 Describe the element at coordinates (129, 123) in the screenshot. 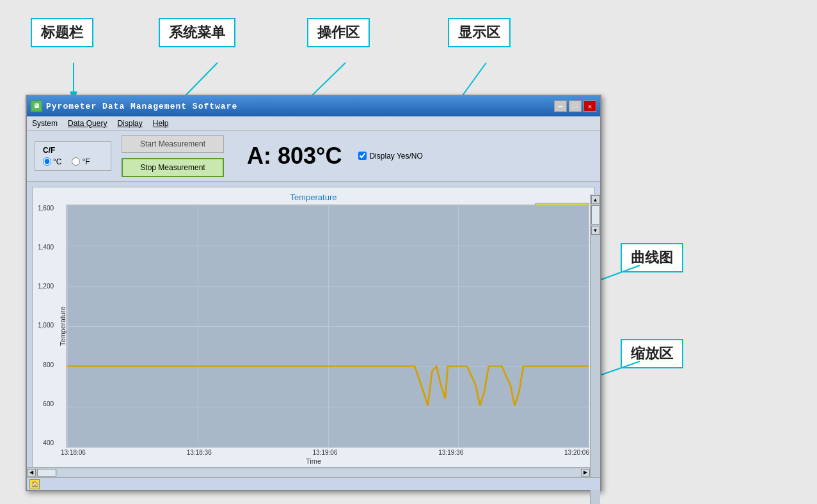

I see `menu-display: Display` at that location.